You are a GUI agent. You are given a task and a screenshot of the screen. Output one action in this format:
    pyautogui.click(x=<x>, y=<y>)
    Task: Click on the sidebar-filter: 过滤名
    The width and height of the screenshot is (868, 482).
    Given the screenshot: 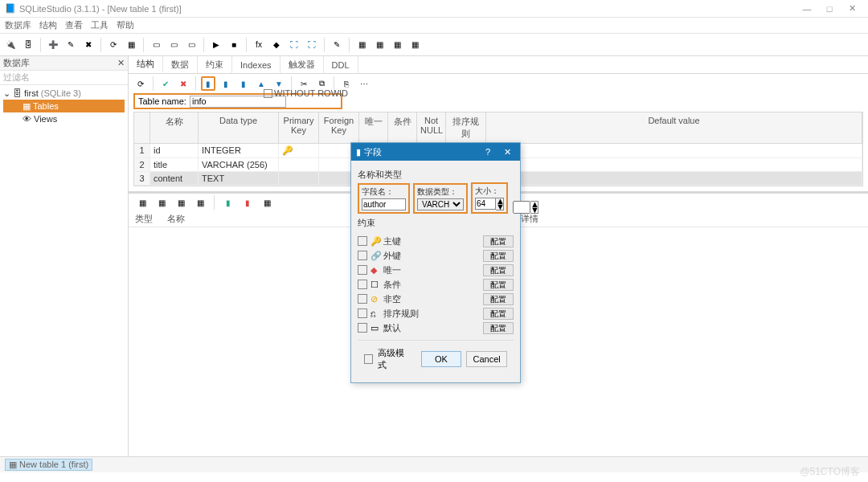 What is the action you would take?
    pyautogui.click(x=64, y=78)
    